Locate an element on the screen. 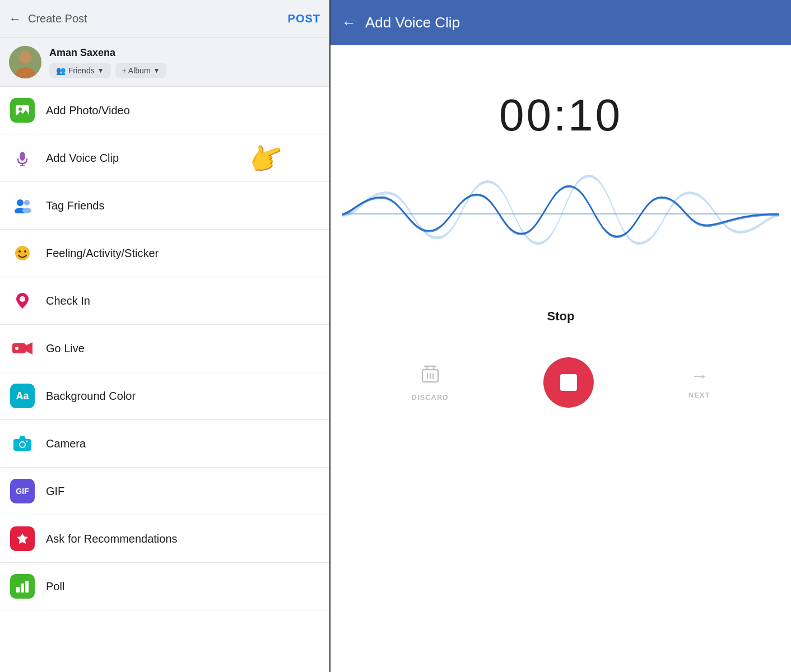 The image size is (791, 672). waveform-svg is located at coordinates (561, 214).